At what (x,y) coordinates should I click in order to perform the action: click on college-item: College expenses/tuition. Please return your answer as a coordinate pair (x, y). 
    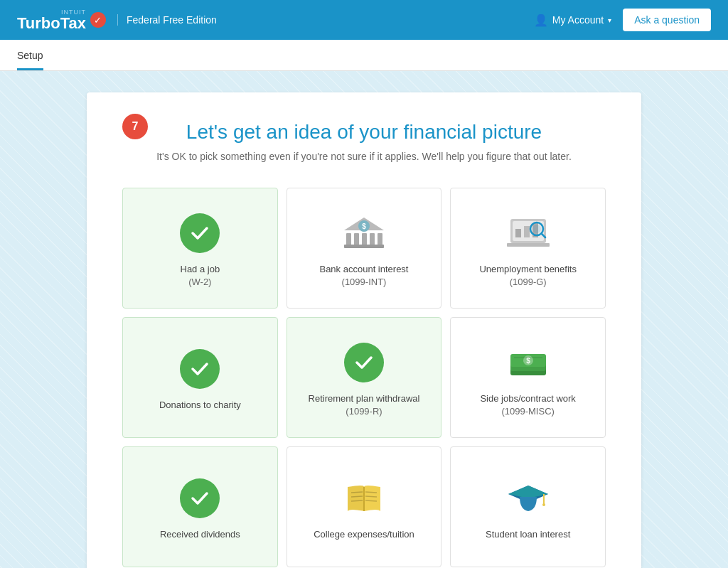
    Looking at the image, I should click on (364, 507).